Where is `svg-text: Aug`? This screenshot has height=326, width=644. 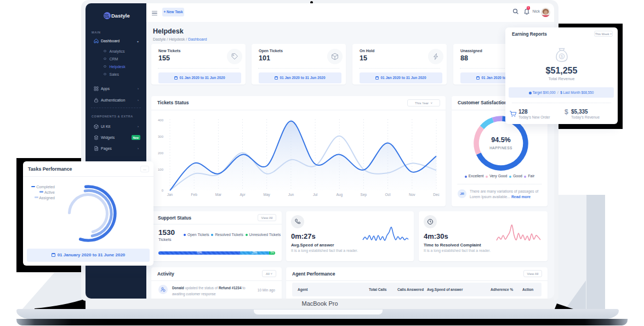
svg-text: Aug is located at coordinates (340, 195).